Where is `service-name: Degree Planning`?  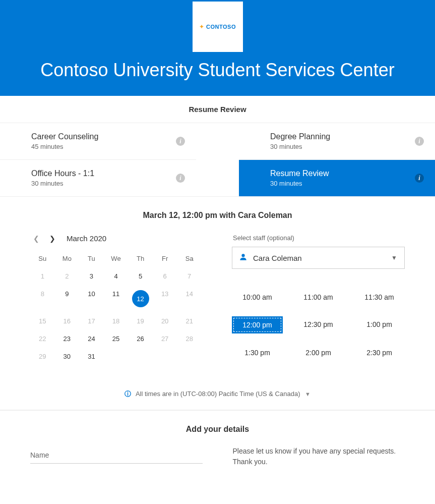
service-name: Degree Planning is located at coordinates (300, 137).